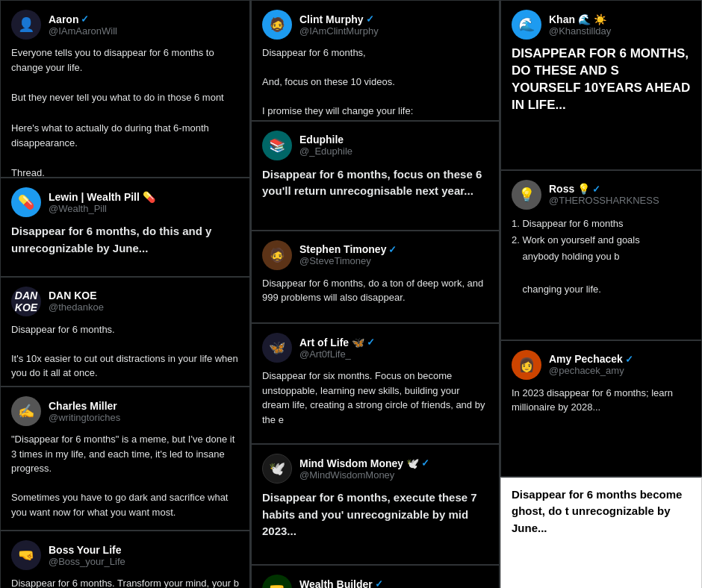 The image size is (702, 588). Describe the element at coordinates (26, 555) in the screenshot. I see `avatar: 🤜` at that location.